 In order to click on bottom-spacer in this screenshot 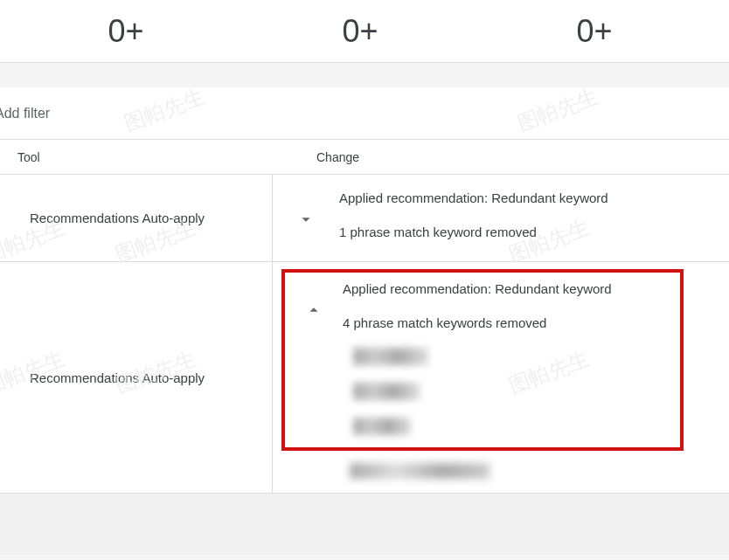, I will do `click(364, 524)`.